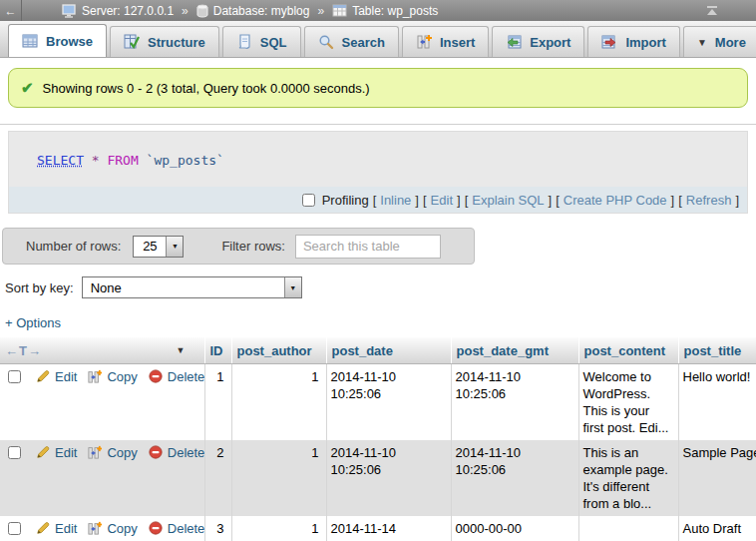 The image size is (756, 541). I want to click on breadcrumb-server: Server: 127.0.0.1, so click(118, 11).